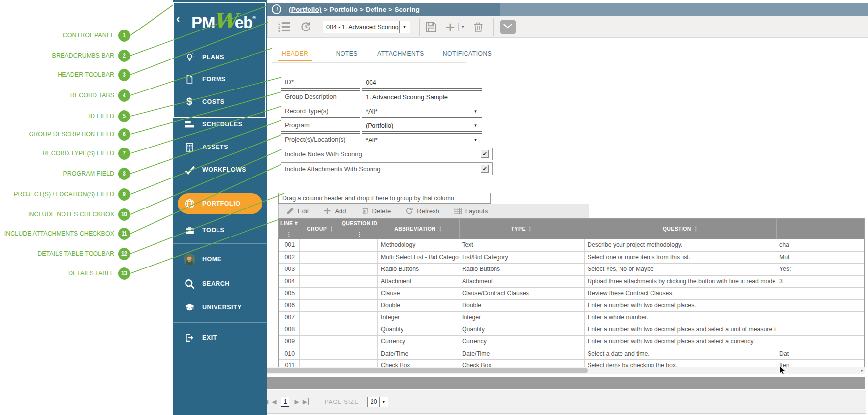 The width and height of the screenshot is (868, 415). Describe the element at coordinates (189, 284) in the screenshot. I see `search-icon` at that location.